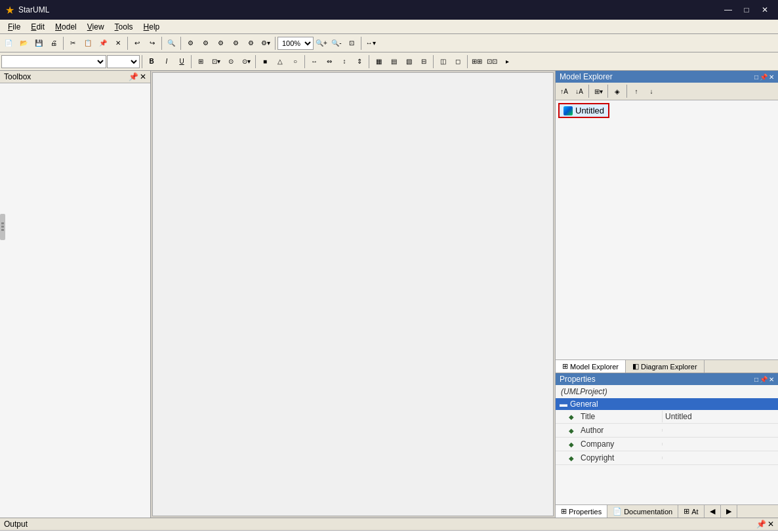  What do you see at coordinates (492, 62) in the screenshot?
I see `more2: ⊡⊡` at bounding box center [492, 62].